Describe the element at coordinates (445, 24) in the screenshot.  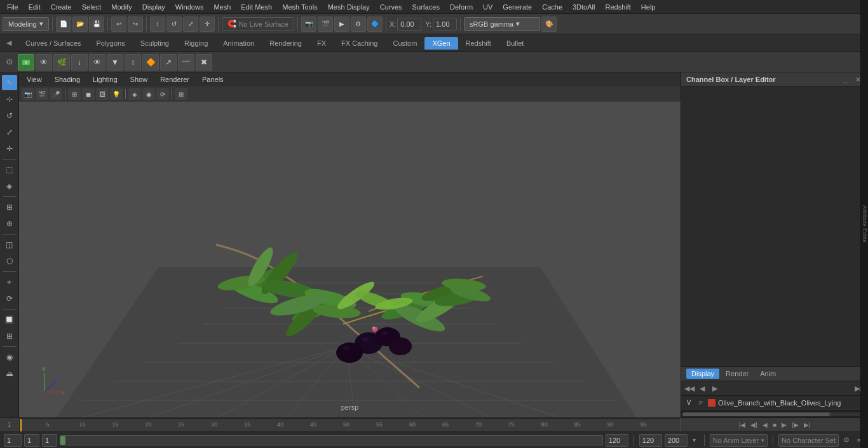
I see `coord-y-field: 1.00` at that location.